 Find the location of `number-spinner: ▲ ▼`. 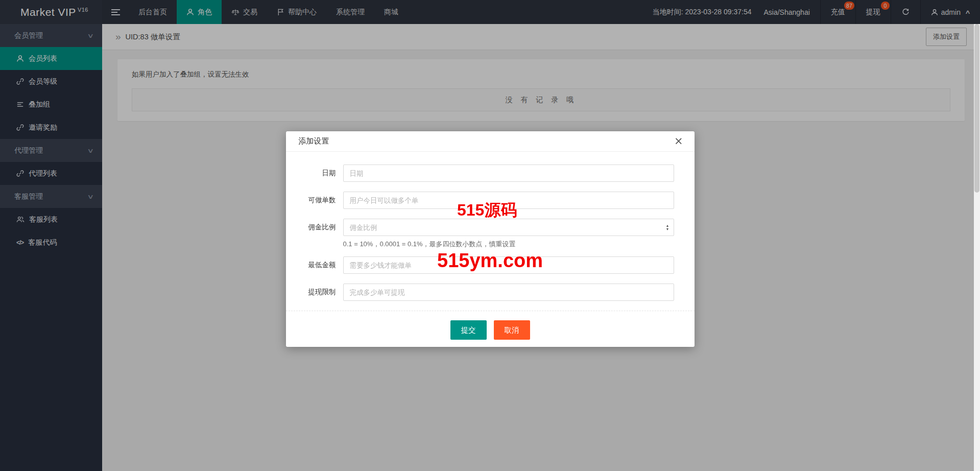

number-spinner: ▲ ▼ is located at coordinates (668, 227).